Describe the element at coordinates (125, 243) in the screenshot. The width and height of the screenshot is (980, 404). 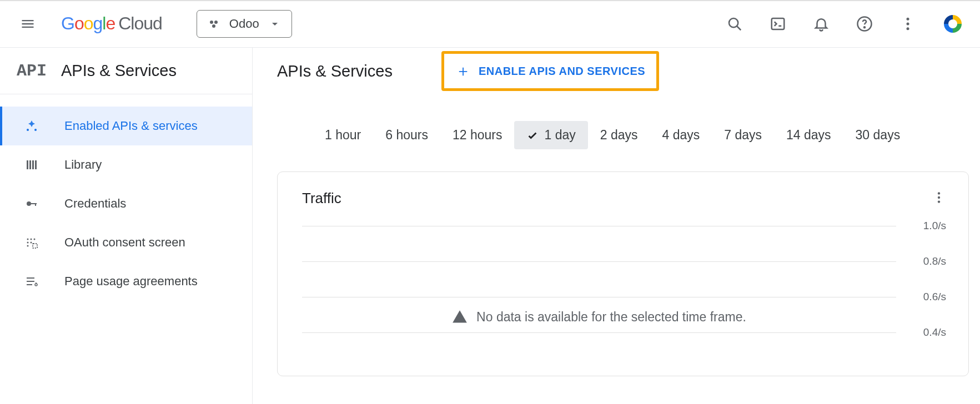
I see `sidebar-item-label: OAuth consent screen` at that location.